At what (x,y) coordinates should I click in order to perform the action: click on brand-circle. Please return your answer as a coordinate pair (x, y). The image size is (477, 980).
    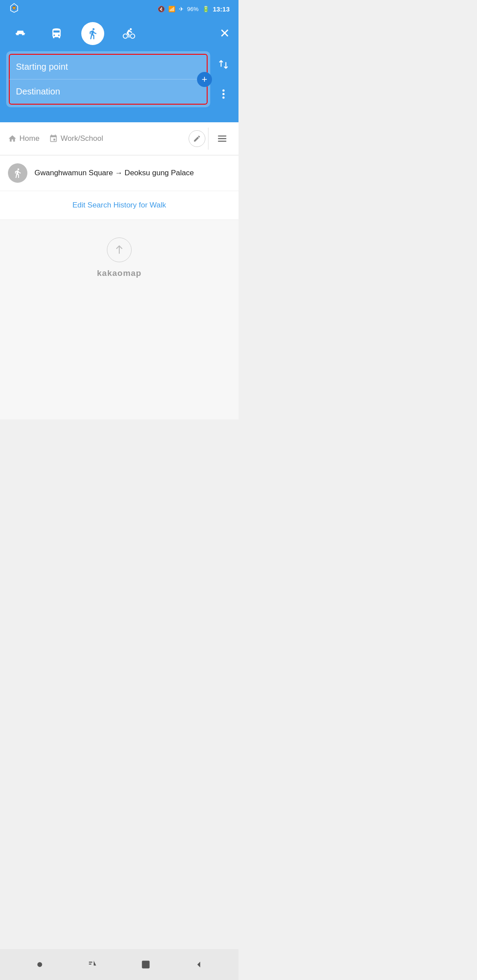
    Looking at the image, I should click on (119, 250).